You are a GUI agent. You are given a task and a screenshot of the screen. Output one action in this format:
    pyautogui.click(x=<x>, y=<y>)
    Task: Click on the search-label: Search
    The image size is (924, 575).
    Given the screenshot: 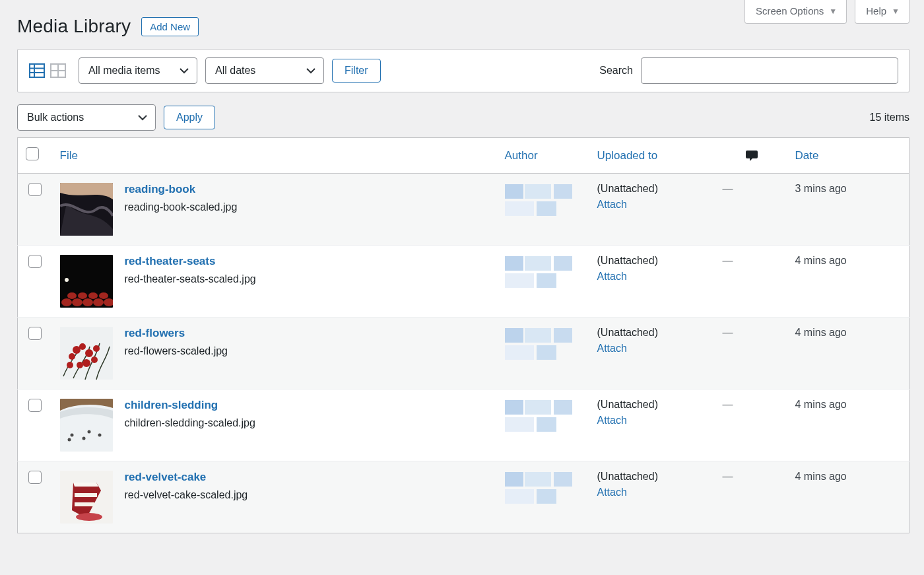 What is the action you would take?
    pyautogui.click(x=616, y=71)
    